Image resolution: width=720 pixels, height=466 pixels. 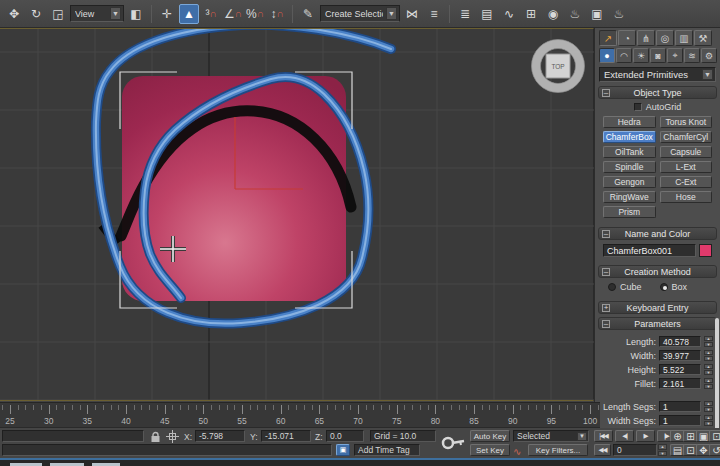 I want to click on spinner-snap-toggle-button: ↕∩, so click(x=277, y=14).